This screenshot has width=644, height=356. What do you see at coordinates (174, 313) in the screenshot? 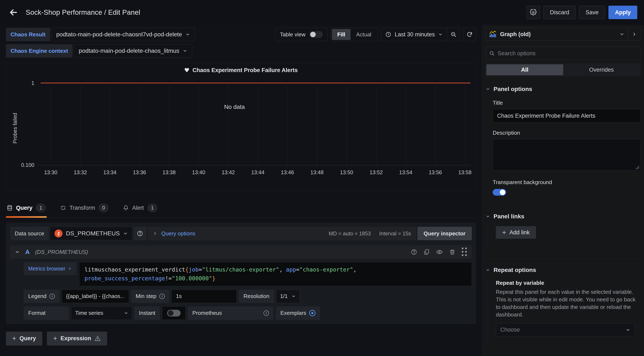
I see `instant-toggle` at bounding box center [174, 313].